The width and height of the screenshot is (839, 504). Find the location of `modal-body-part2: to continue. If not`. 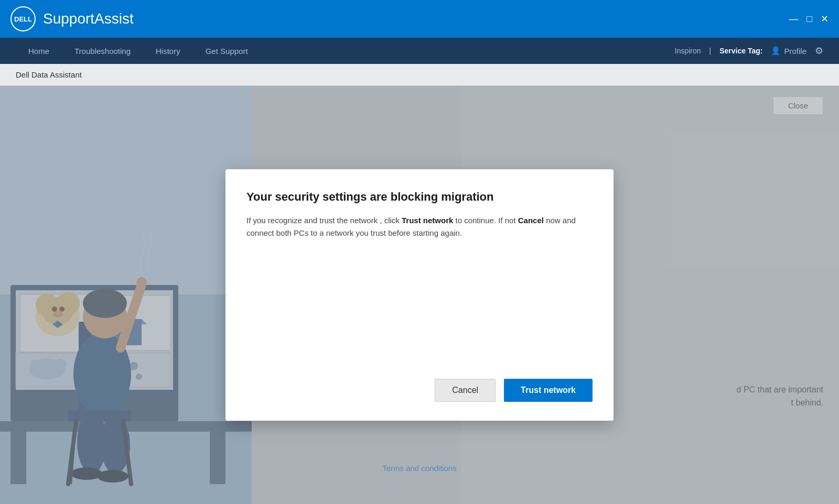

modal-body-part2: to continue. If not is located at coordinates (486, 220).